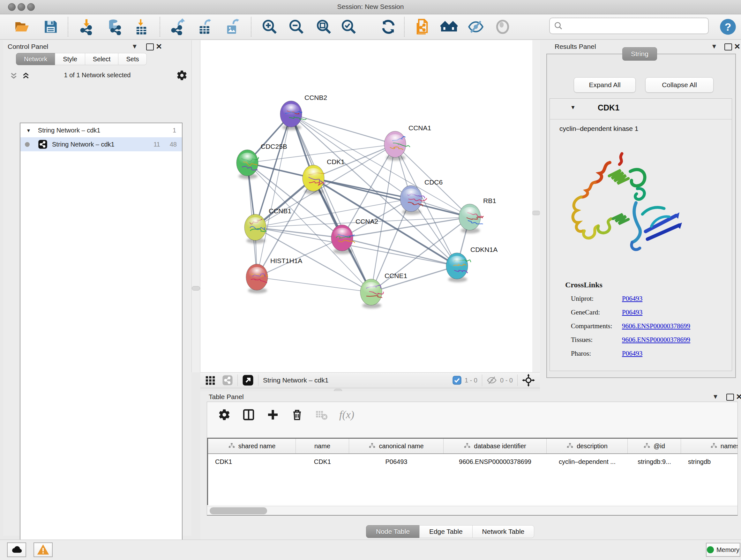 Image resolution: width=741 pixels, height=560 pixels. I want to click on show-all-icon, so click(502, 27).